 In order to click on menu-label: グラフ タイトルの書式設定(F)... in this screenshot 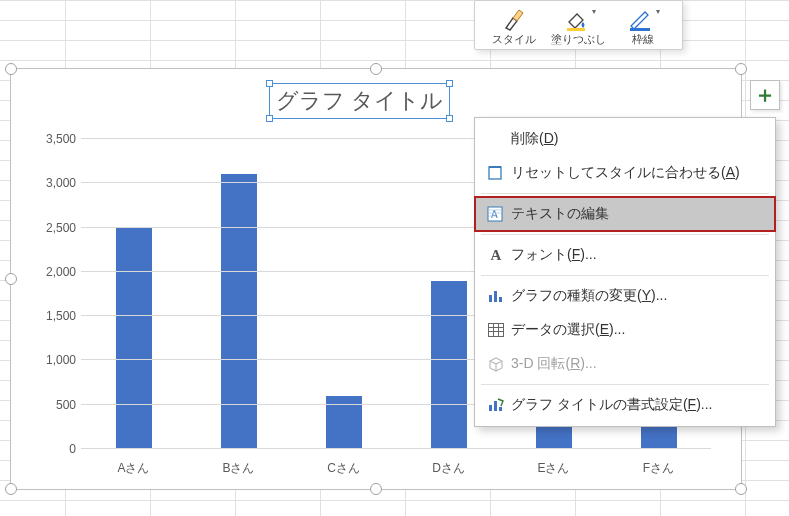, I will do `click(612, 405)`.